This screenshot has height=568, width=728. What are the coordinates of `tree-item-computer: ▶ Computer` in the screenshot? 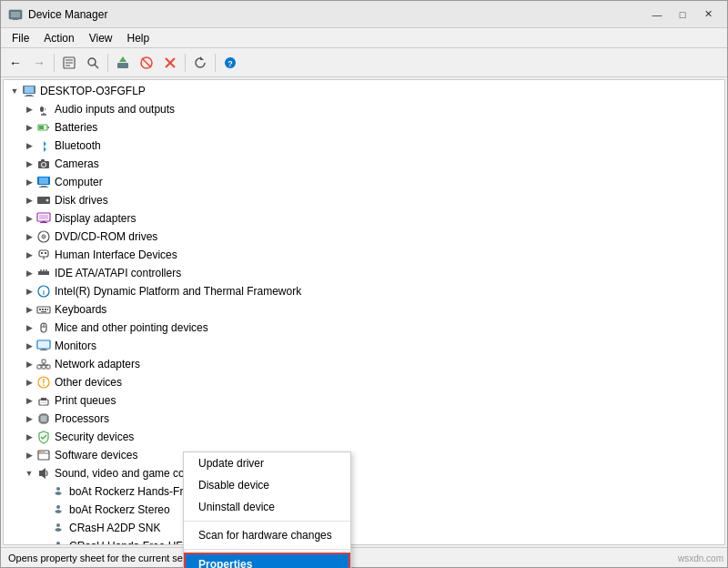 It's located at (364, 182).